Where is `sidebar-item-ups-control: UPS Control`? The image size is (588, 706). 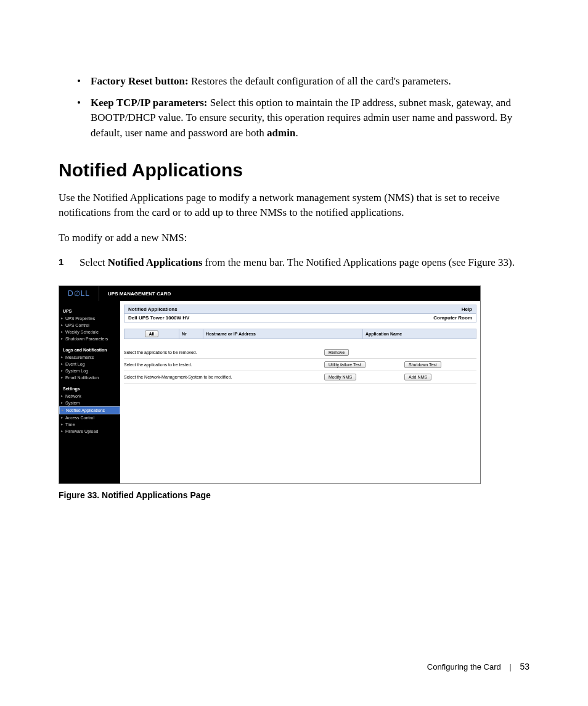
sidebar-item-ups-control: UPS Control is located at coordinates (90, 326).